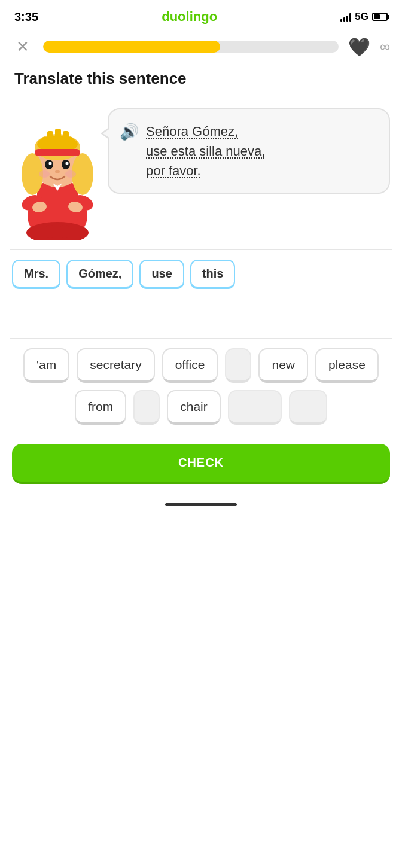 This screenshot has width=402, height=868. I want to click on close-icon: ✕, so click(23, 47).